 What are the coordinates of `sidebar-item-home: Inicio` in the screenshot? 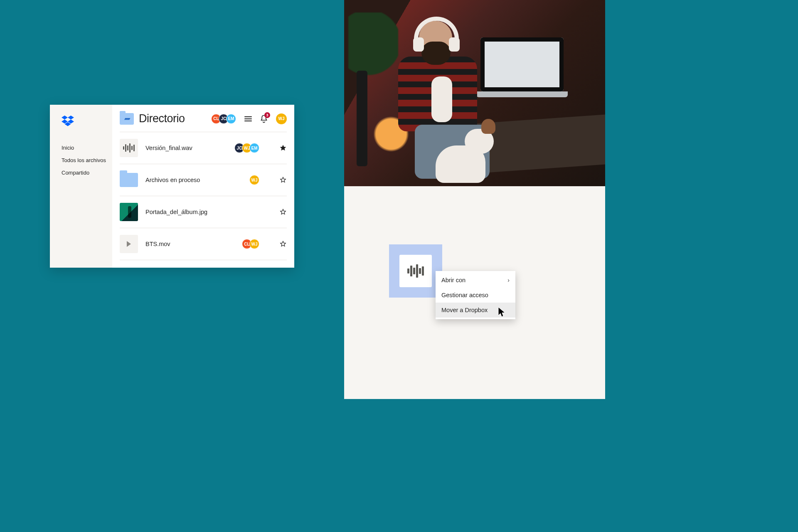 It's located at (87, 148).